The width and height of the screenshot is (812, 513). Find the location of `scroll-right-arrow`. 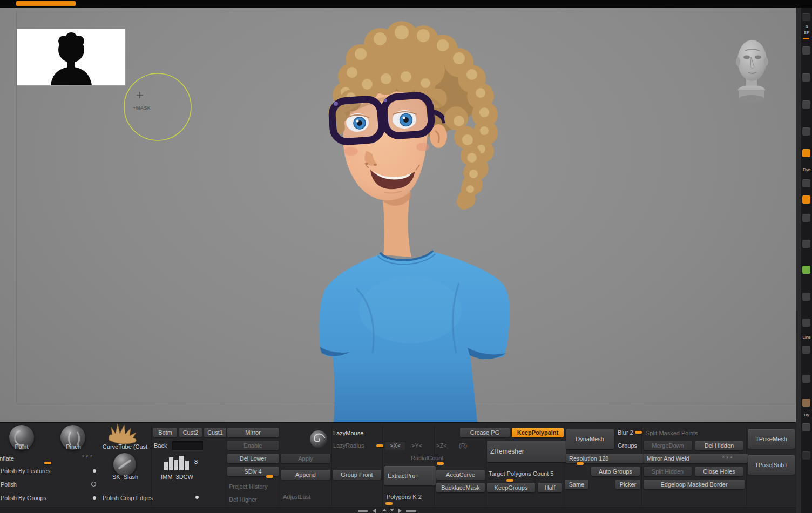

scroll-right-arrow is located at coordinates (400, 511).